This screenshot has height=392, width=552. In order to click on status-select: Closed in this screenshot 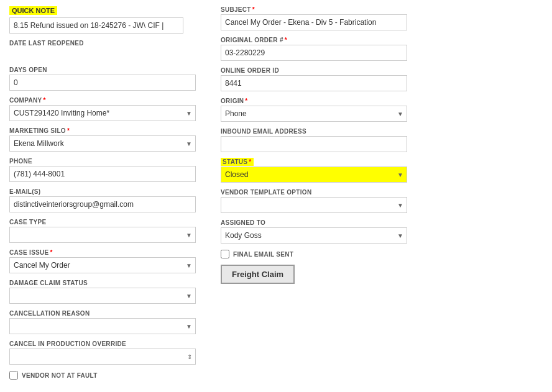, I will do `click(314, 175)`.